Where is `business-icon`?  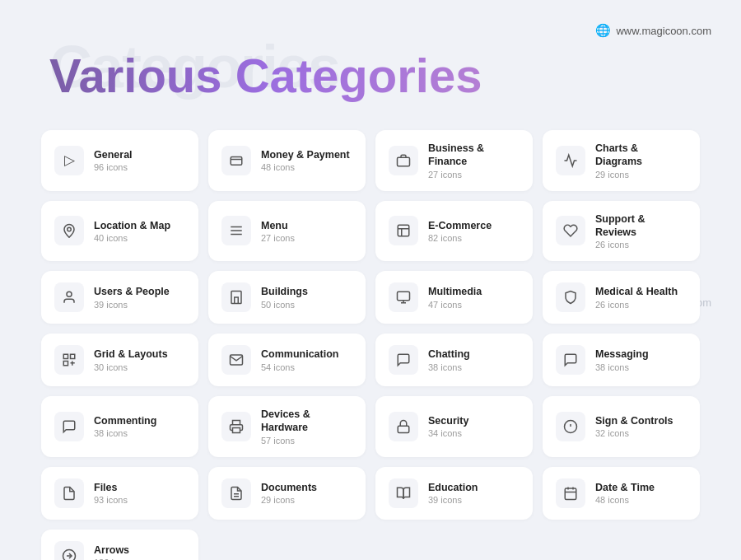 business-icon is located at coordinates (403, 161).